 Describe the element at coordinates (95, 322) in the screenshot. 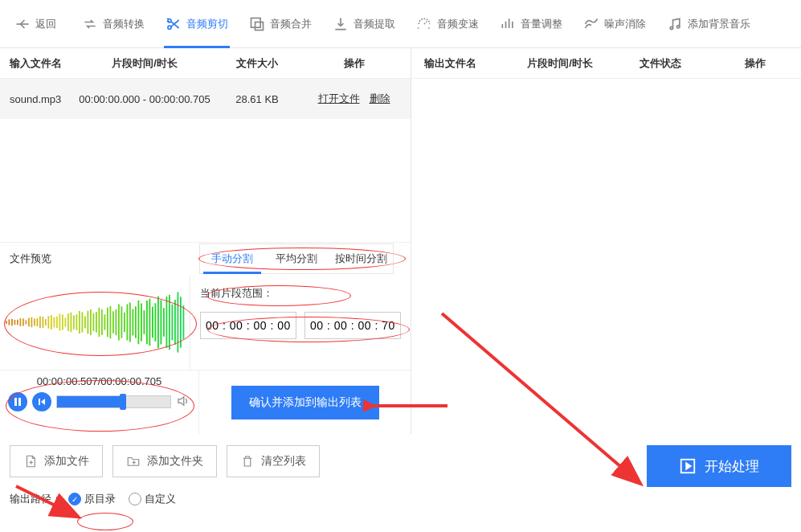

I see `waveform-preview` at that location.